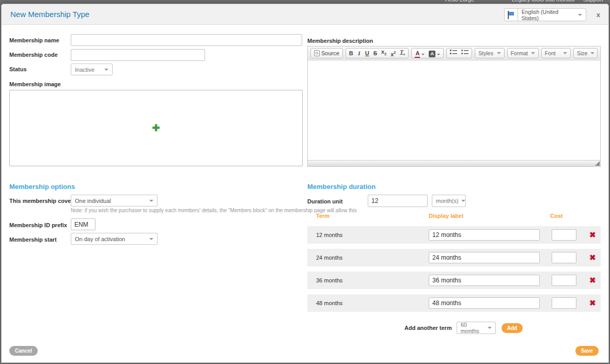 This screenshot has width=610, height=364. Describe the element at coordinates (598, 14) in the screenshot. I see `close-button: x` at that location.